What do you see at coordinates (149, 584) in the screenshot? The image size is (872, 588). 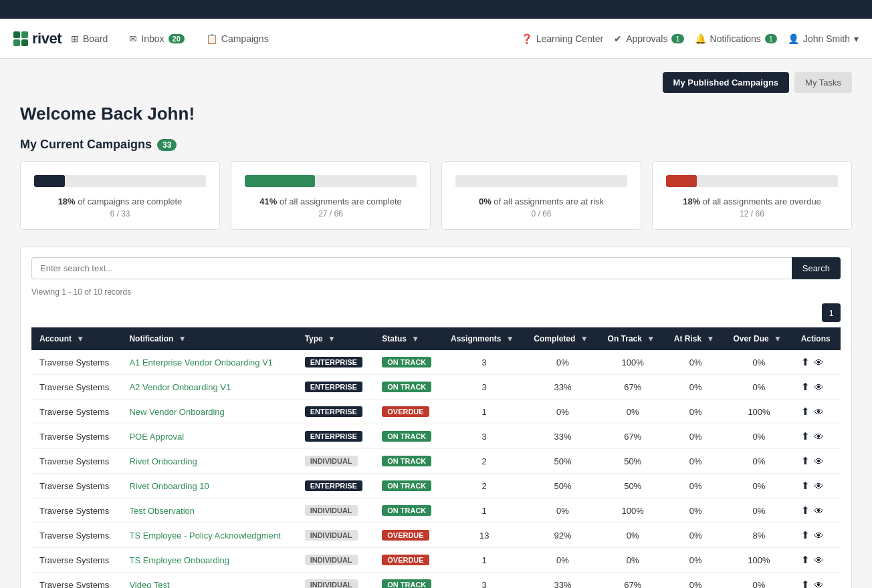 I see `notification-link: Video Test` at bounding box center [149, 584].